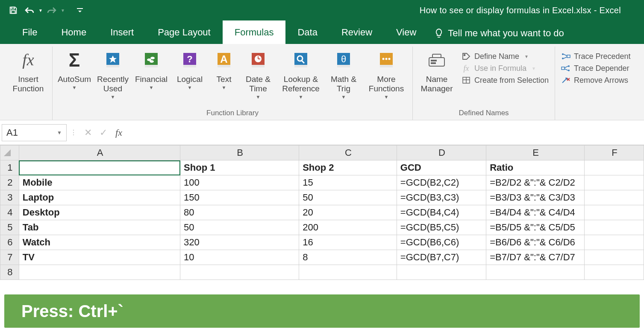  What do you see at coordinates (10, 272) in the screenshot?
I see `row-header: 8` at bounding box center [10, 272].